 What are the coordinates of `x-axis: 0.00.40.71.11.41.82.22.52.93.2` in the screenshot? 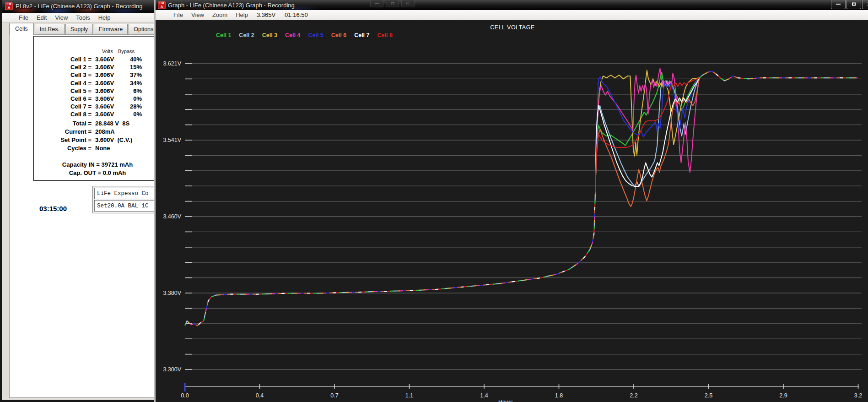 It's located at (522, 391).